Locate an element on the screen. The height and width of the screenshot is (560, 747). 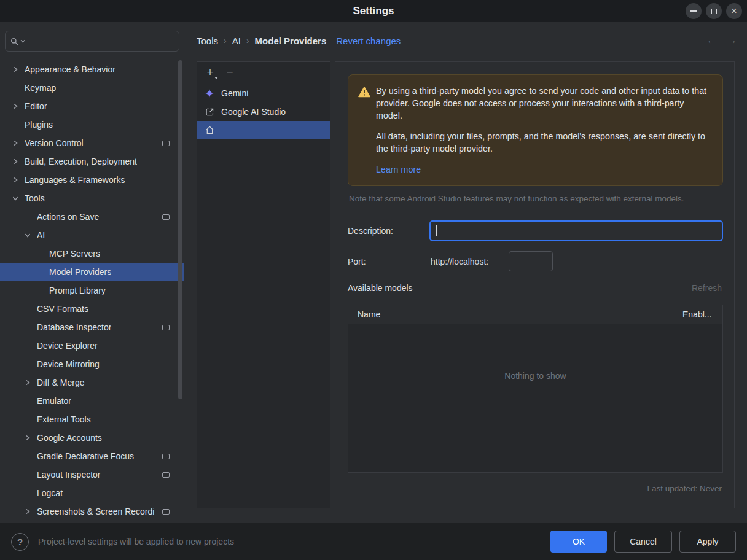
sidebar-item-prompt-library: Prompt Library is located at coordinates (92, 290).